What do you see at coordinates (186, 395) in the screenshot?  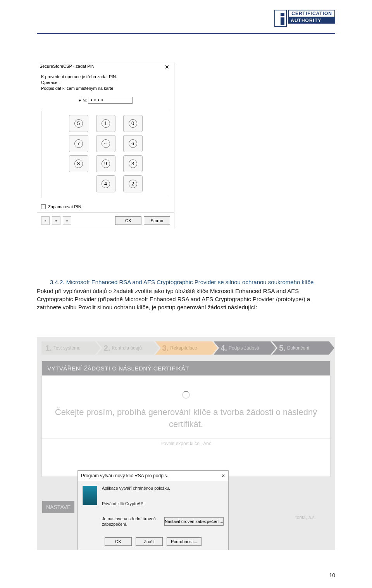 I see `spinner-icon` at bounding box center [186, 395].